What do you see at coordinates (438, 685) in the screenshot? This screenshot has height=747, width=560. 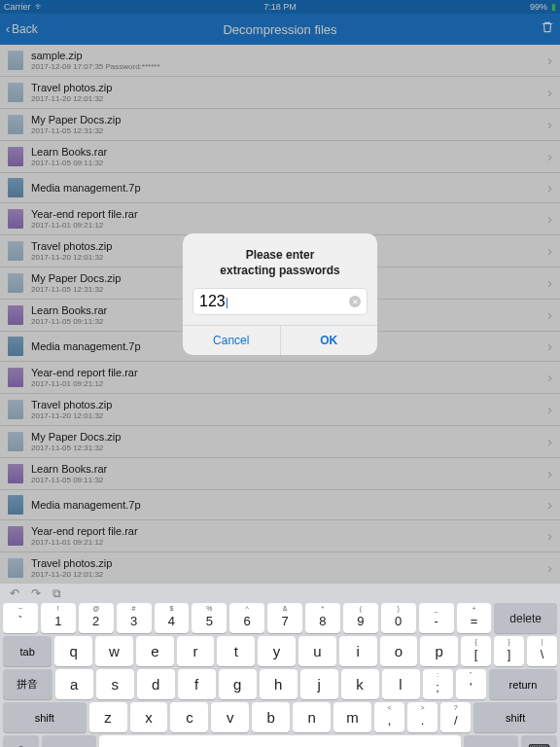 I see `key-;: :;` at bounding box center [438, 685].